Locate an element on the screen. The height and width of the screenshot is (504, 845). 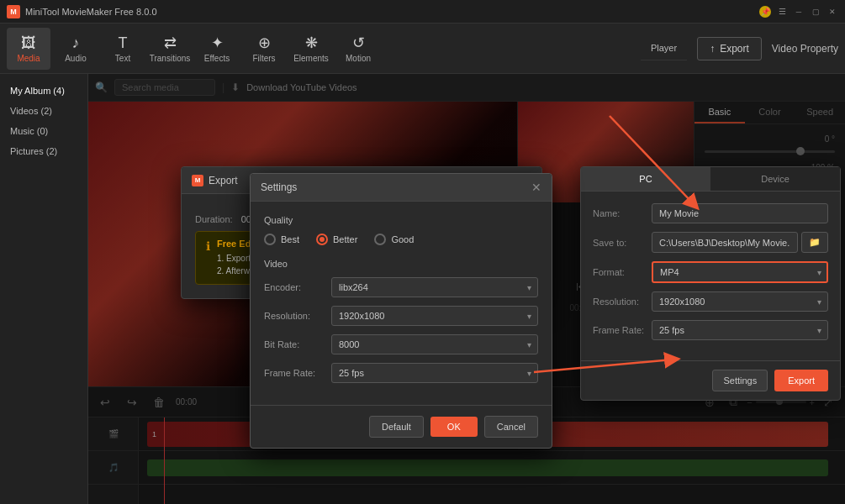
player-label: Player is located at coordinates (664, 49).